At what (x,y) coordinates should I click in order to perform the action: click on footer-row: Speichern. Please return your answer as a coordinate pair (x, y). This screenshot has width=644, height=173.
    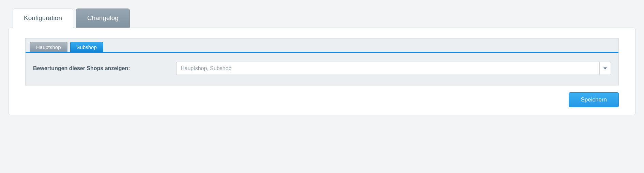
    Looking at the image, I should click on (322, 100).